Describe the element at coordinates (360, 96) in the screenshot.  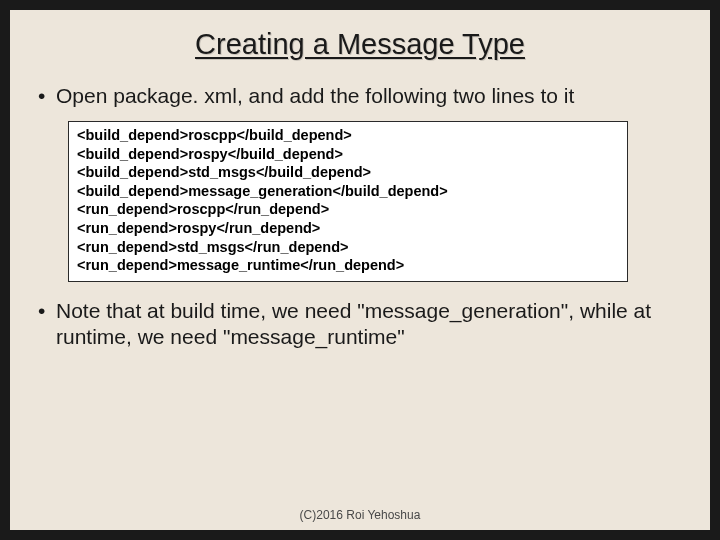
I see `bullet-1: Open package. xml, and add the following…` at that location.